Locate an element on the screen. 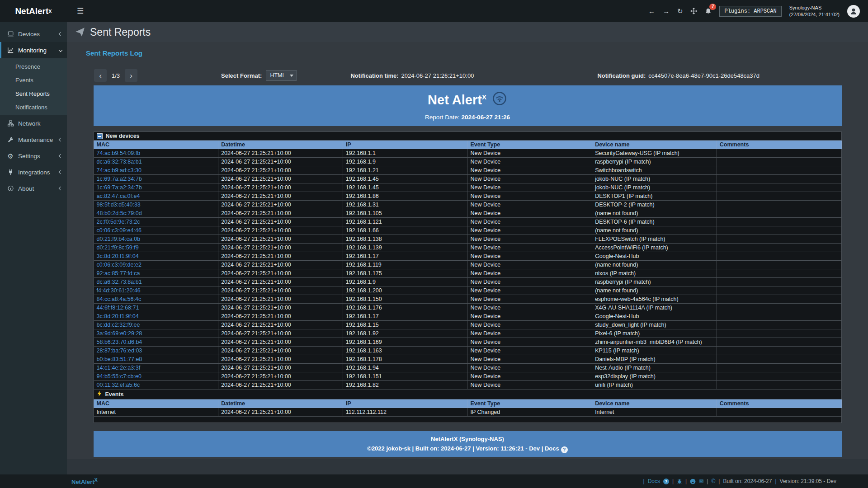  mac-cell: 2c:f0:5d:9e:73:2c is located at coordinates (156, 222).